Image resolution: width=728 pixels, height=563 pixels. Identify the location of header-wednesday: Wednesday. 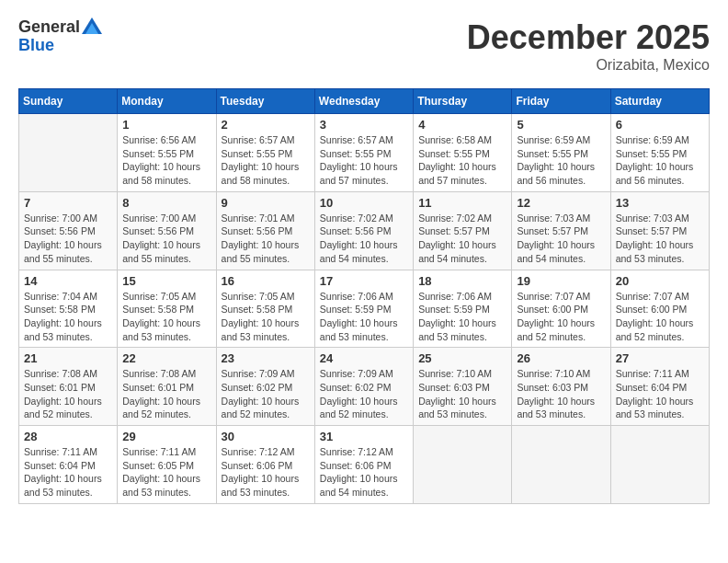
(364, 101).